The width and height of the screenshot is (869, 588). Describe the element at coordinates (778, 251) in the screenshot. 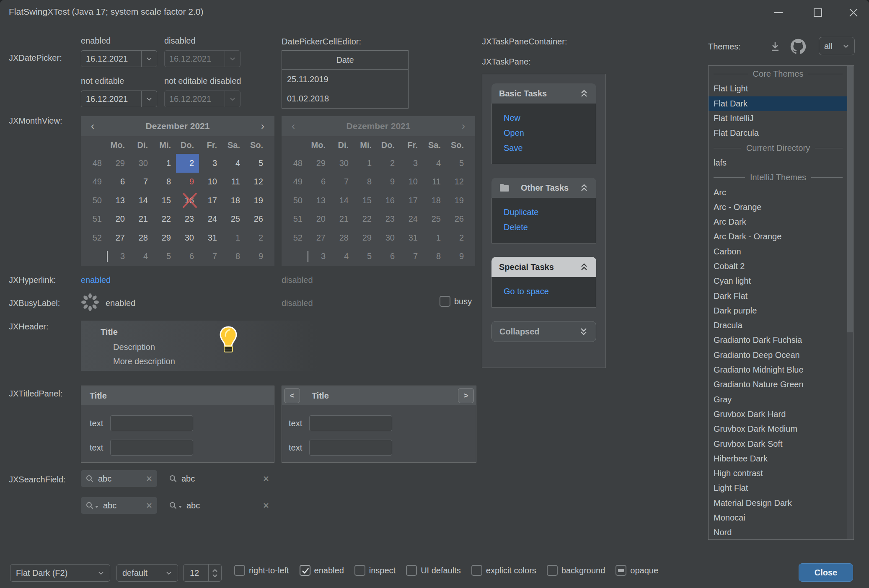

I see `theme-list-row: Carbon` at that location.